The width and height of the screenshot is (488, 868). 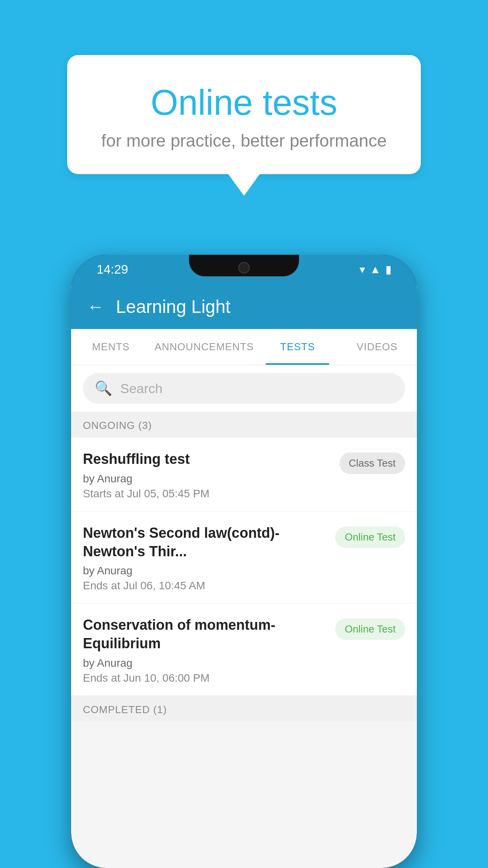 I want to click on phone-notch, so click(x=244, y=266).